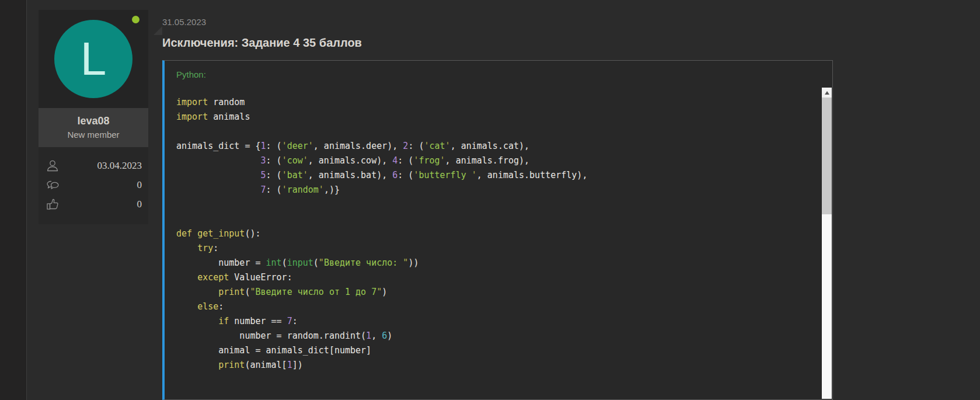 The height and width of the screenshot is (400, 980). What do you see at coordinates (493, 263) in the screenshot?
I see `code-line: number = int(input("Введите число: "))` at bounding box center [493, 263].